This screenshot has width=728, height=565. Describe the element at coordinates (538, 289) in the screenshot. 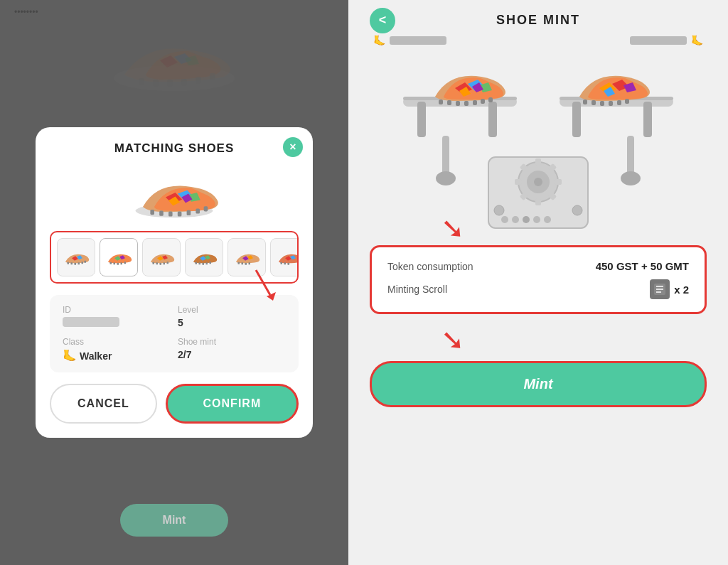

I see `minting-scroll-row: Minting Scroll x 2` at that location.